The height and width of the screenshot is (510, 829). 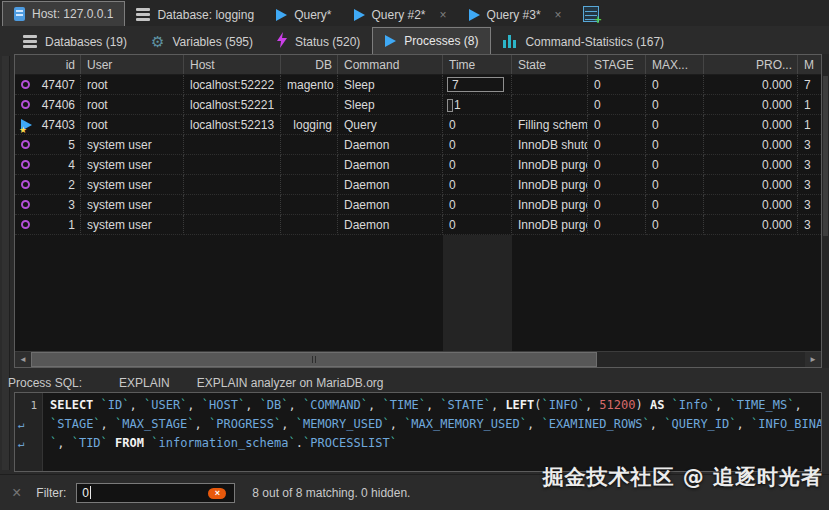 I want to click on vertical-scrollbar-thumb, so click(x=826, y=156).